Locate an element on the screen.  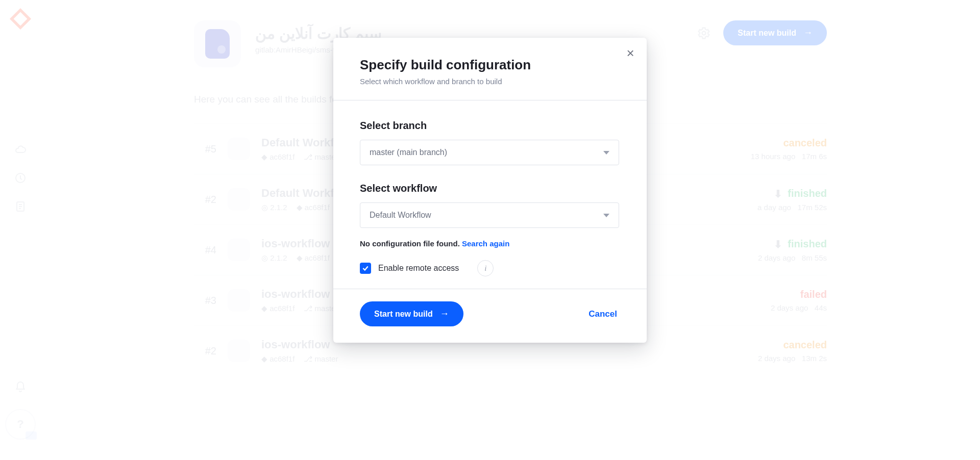
search-again-link: Search again is located at coordinates (486, 244).